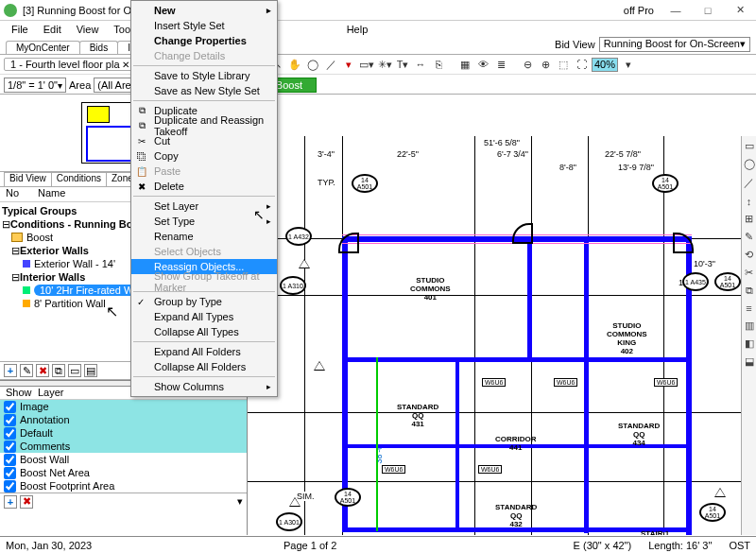 This screenshot has width=756, height=553. I want to click on menu-edit: Edit, so click(53, 29).